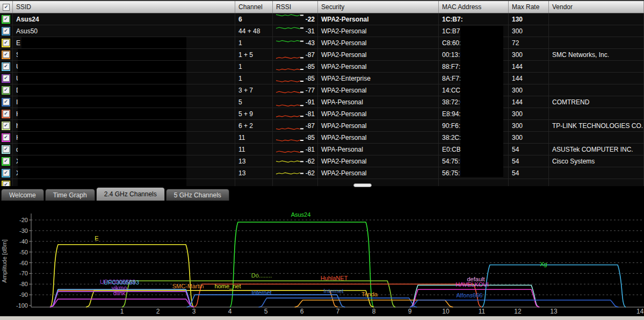  What do you see at coordinates (378, 79) in the screenshot?
I see `security-cell: WPA2-Enterprise` at bounding box center [378, 79].